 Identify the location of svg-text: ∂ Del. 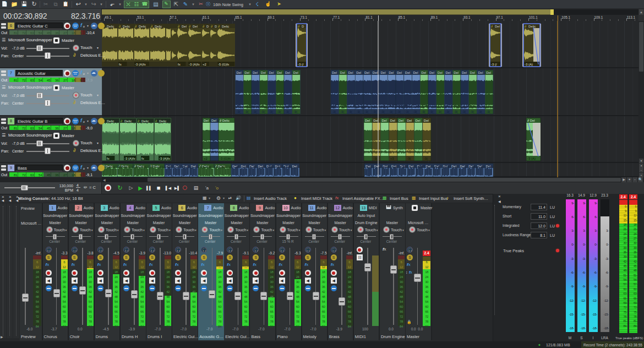
(531, 121).